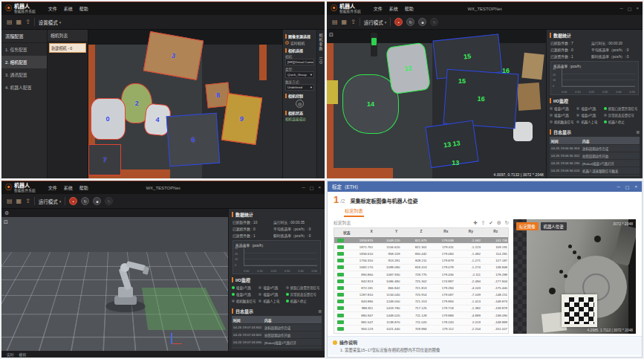 Image resolution: width=644 pixels, height=359 pixels. Describe the element at coordinates (300, 74) in the screenshot. I see `field-dropdown: Quick_Grasp▾` at that location.